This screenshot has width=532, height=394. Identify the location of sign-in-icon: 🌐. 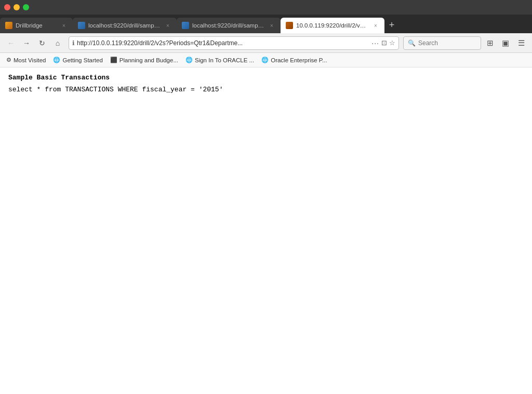
(189, 60).